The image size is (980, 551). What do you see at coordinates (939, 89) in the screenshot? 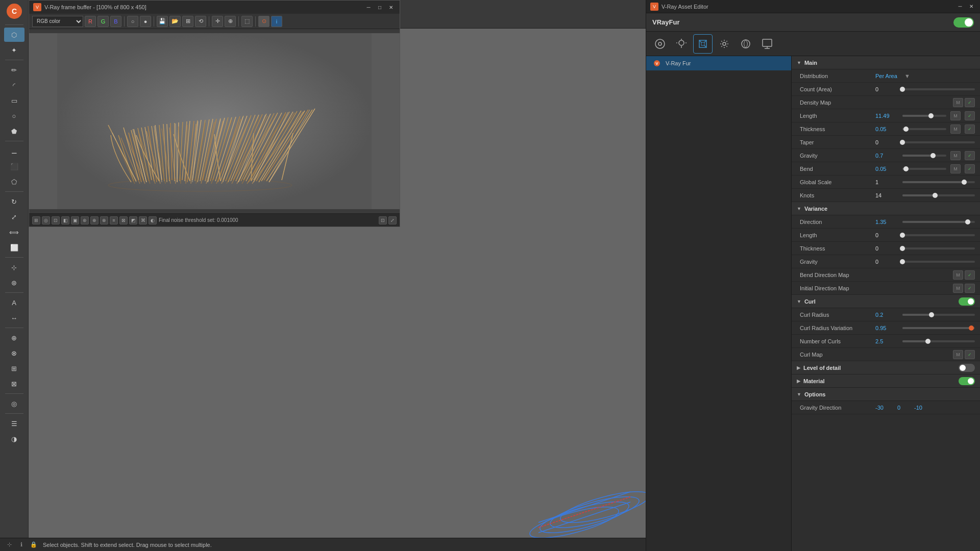
I see `prop-count-slider` at bounding box center [939, 89].